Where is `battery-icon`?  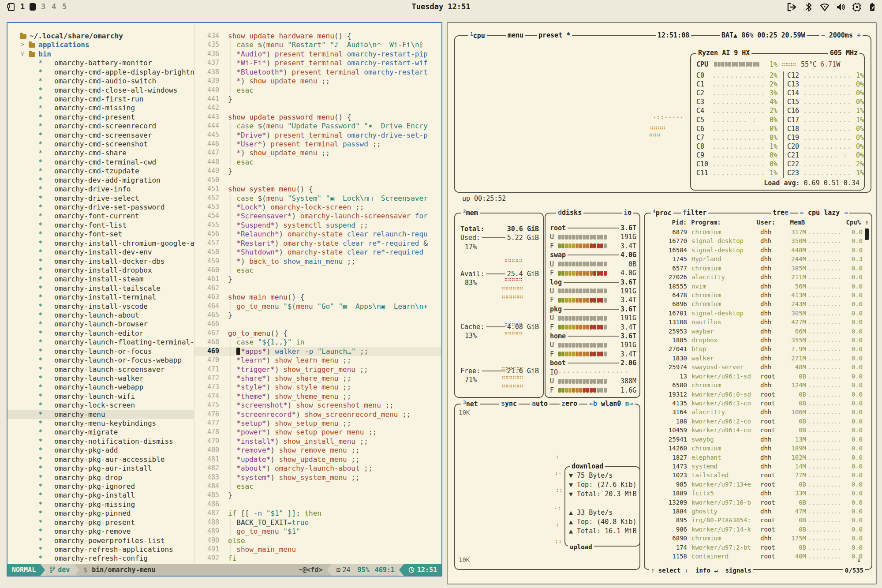 battery-icon is located at coordinates (872, 7).